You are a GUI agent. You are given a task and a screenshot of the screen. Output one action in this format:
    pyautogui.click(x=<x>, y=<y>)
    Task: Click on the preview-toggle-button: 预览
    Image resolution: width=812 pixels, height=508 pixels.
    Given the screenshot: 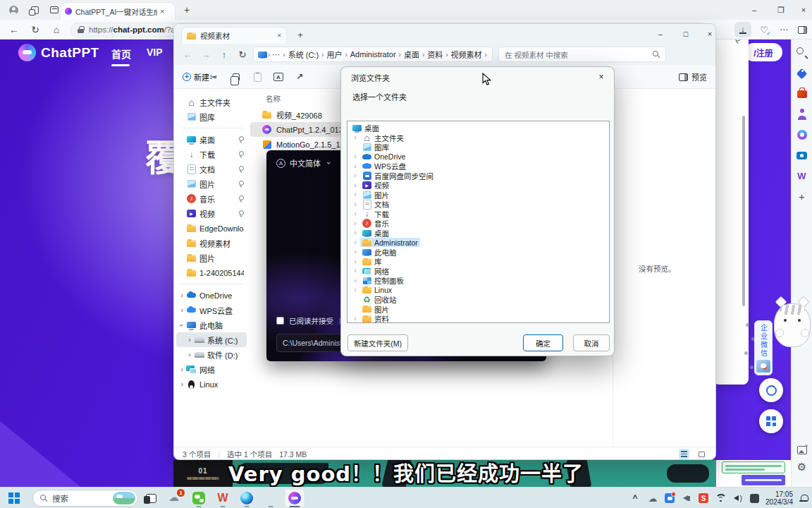 What is the action you would take?
    pyautogui.click(x=693, y=77)
    